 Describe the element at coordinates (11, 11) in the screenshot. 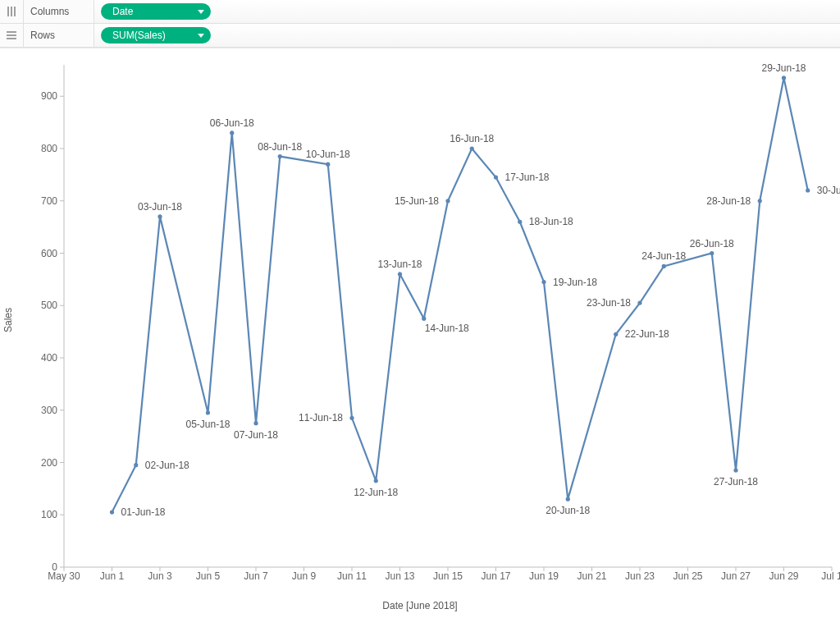

I see `columns-icon` at that location.